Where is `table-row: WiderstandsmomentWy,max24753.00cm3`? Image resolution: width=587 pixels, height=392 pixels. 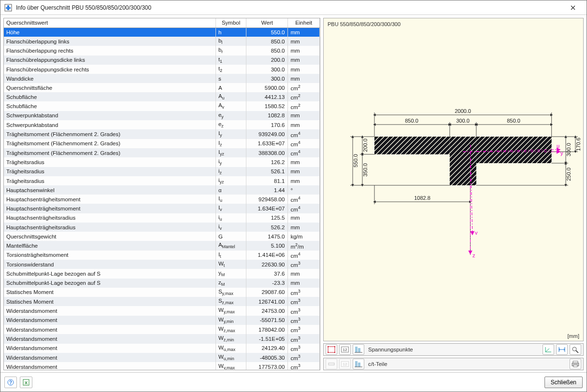 table-row: WiderstandsmomentWy,max24753.00cm3 is located at coordinates (162, 311).